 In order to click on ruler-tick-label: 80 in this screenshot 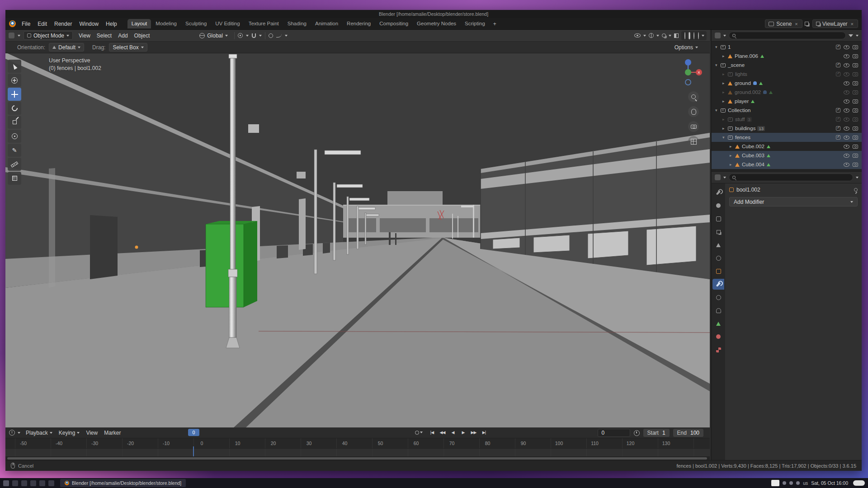, I will do `click(487, 443)`.